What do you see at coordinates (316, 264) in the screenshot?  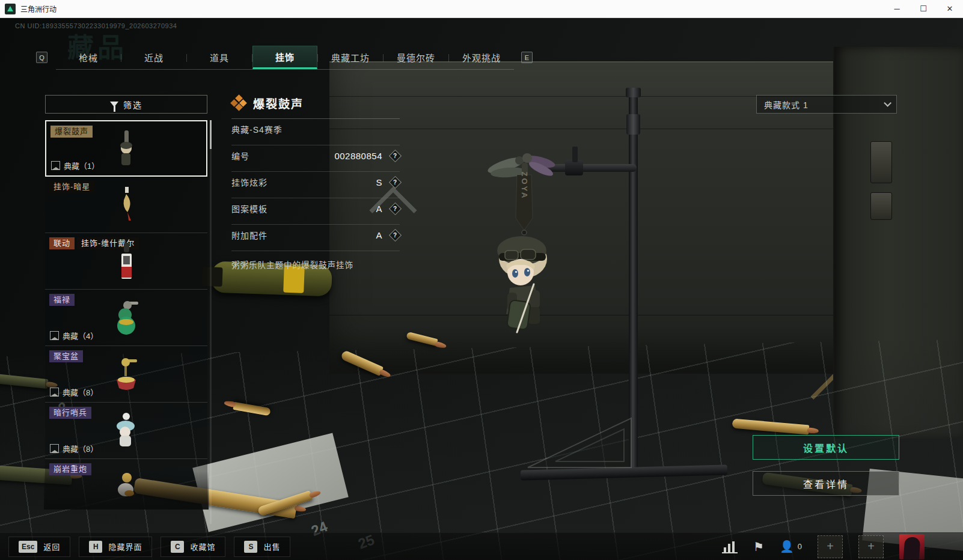 I see `charm-description: 粥粥乐队主题中的爆裂鼓声挂饰` at bounding box center [316, 264].